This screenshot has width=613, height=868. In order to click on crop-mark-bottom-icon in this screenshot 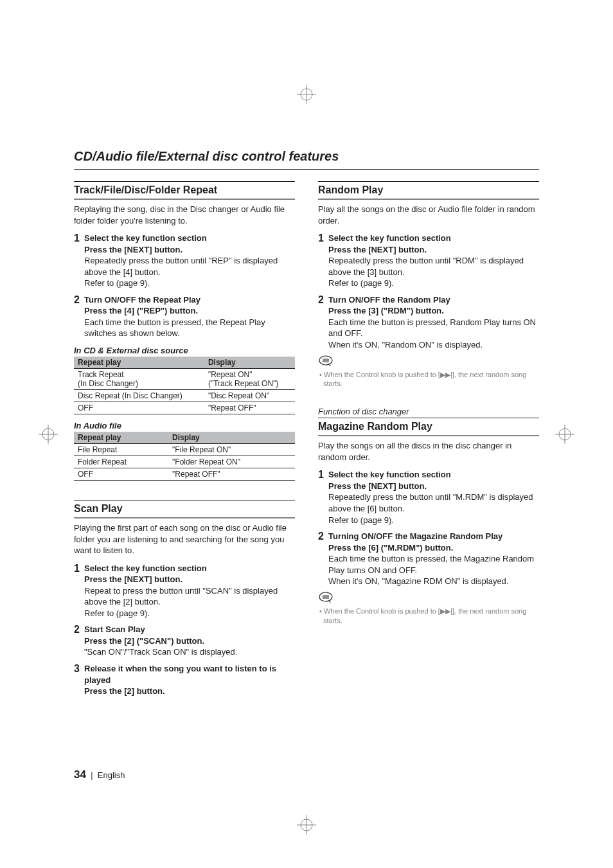, I will do `click(306, 825)`.